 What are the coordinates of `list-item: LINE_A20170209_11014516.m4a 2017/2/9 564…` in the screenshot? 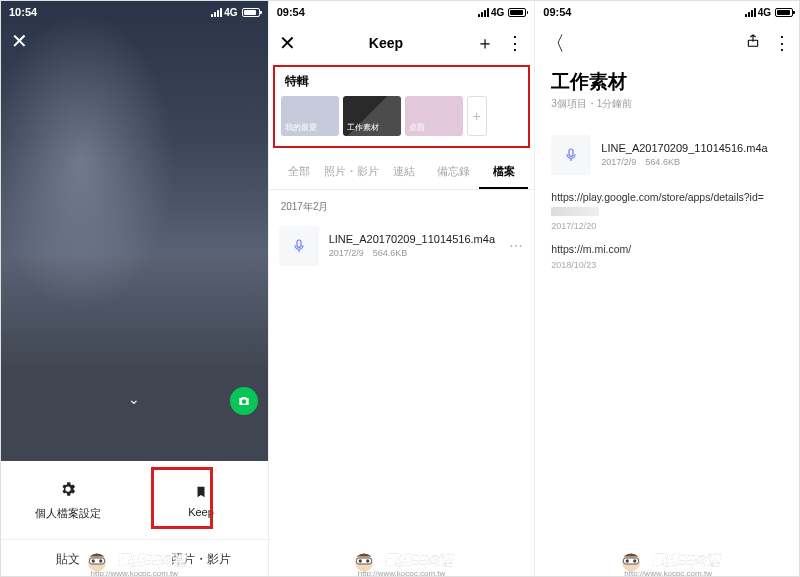 It's located at (668, 155).